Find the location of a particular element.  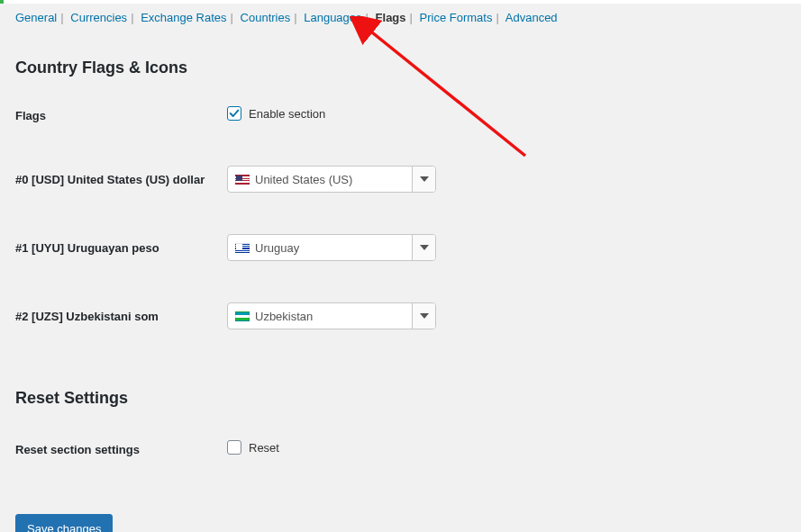

reset-checkbox is located at coordinates (234, 447).